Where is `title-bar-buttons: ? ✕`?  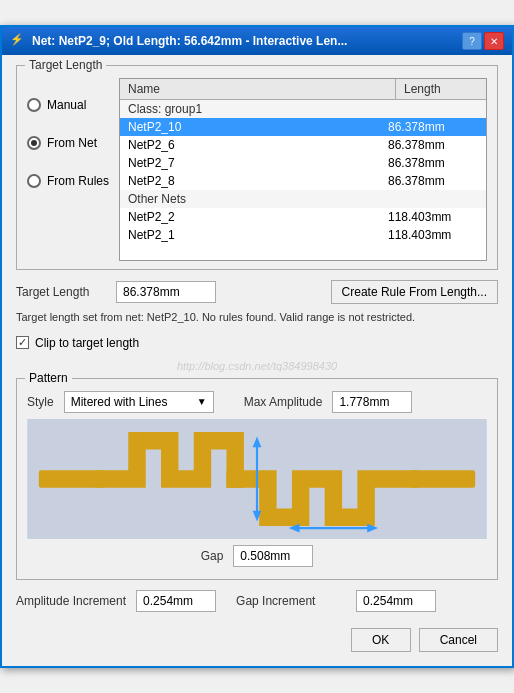 title-bar-buttons: ? ✕ is located at coordinates (483, 41).